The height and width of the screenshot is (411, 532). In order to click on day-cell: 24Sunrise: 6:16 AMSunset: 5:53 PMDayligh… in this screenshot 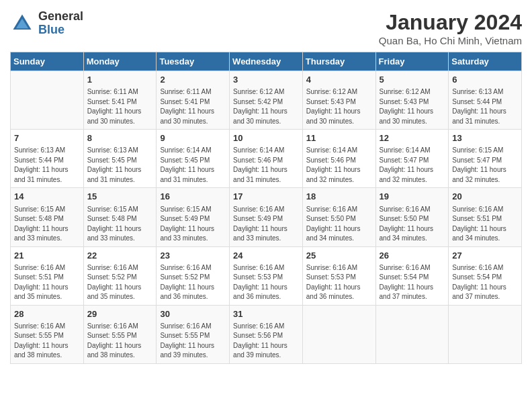, I will do `click(266, 275)`.